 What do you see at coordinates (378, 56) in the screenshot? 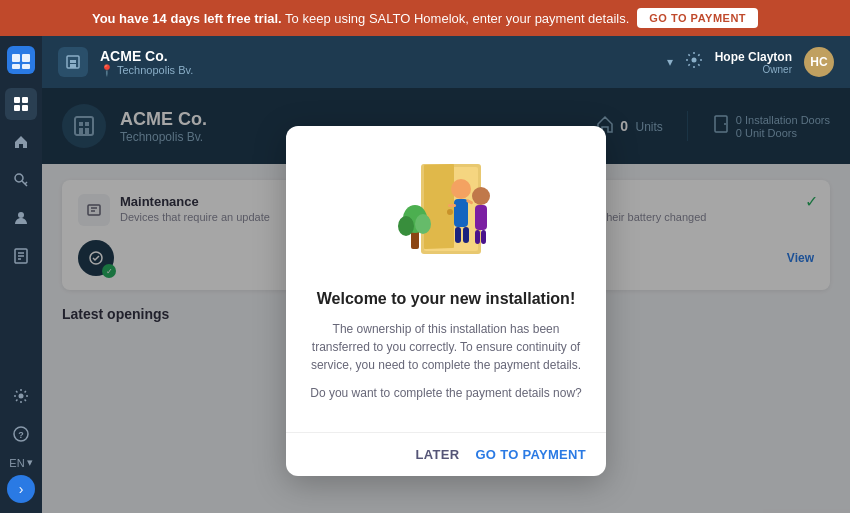
I see `company-name: ACME Co.` at bounding box center [378, 56].